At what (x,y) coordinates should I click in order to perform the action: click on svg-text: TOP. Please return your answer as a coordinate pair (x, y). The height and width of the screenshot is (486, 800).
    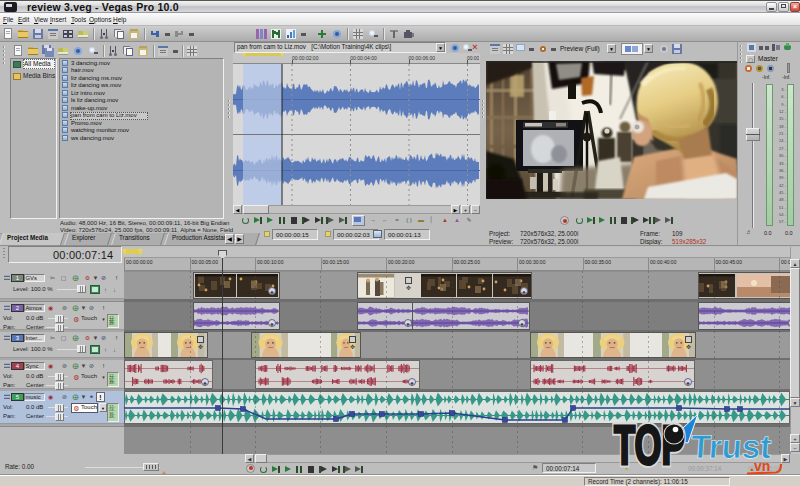
    Looking at the image, I should click on (650, 445).